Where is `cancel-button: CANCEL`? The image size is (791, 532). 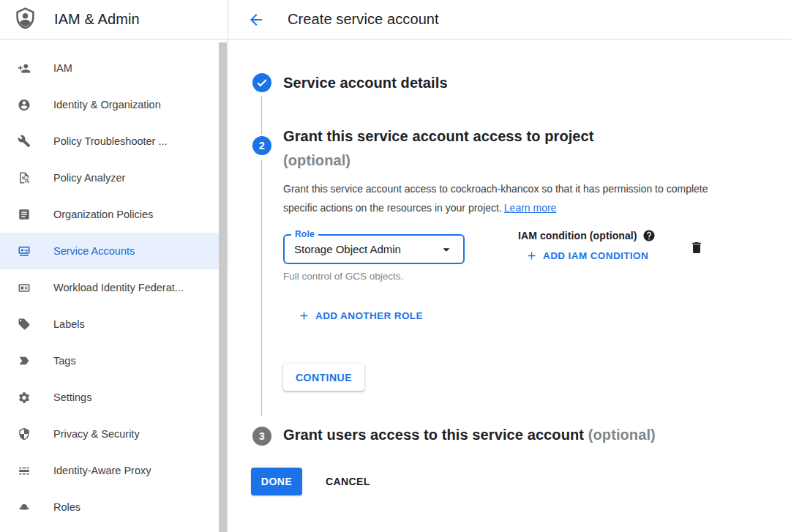 cancel-button: CANCEL is located at coordinates (348, 482).